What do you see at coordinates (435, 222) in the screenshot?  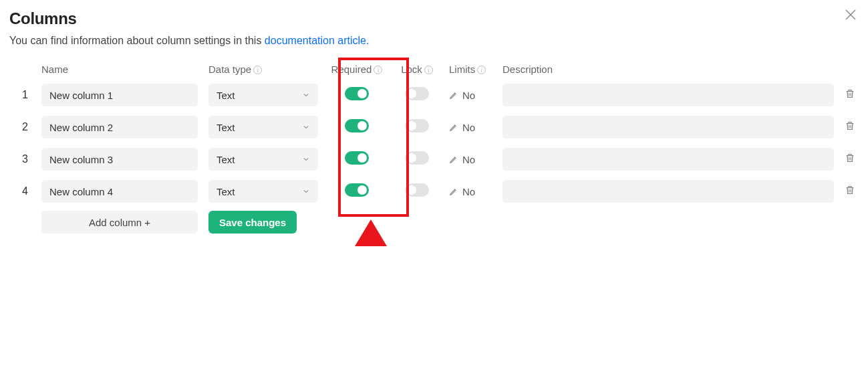 I see `actions-row: Add column + Save changes` at bounding box center [435, 222].